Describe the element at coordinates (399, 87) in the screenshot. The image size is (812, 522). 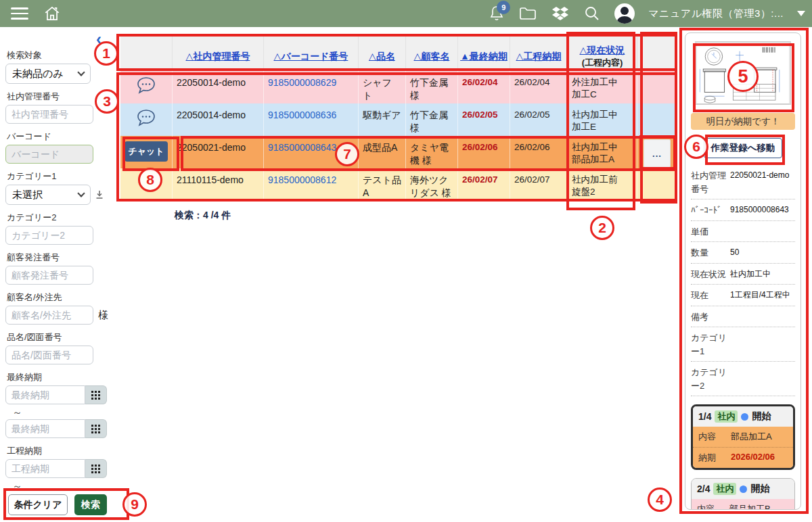
I see `table-row: 22050014-demo 9185000008629 シャフト 竹下金属 様 …` at that location.